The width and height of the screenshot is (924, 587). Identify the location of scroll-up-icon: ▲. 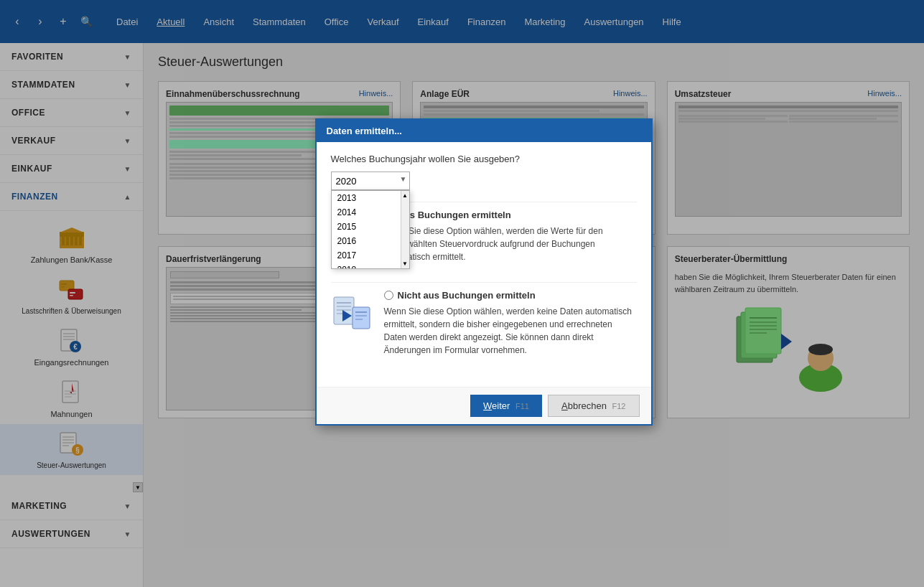
(405, 195).